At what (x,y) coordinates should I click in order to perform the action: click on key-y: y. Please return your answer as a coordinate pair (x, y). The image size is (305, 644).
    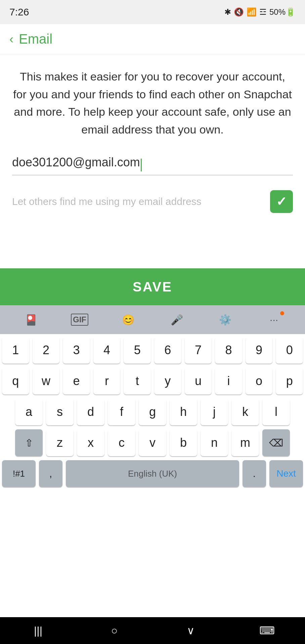
    Looking at the image, I should click on (168, 381).